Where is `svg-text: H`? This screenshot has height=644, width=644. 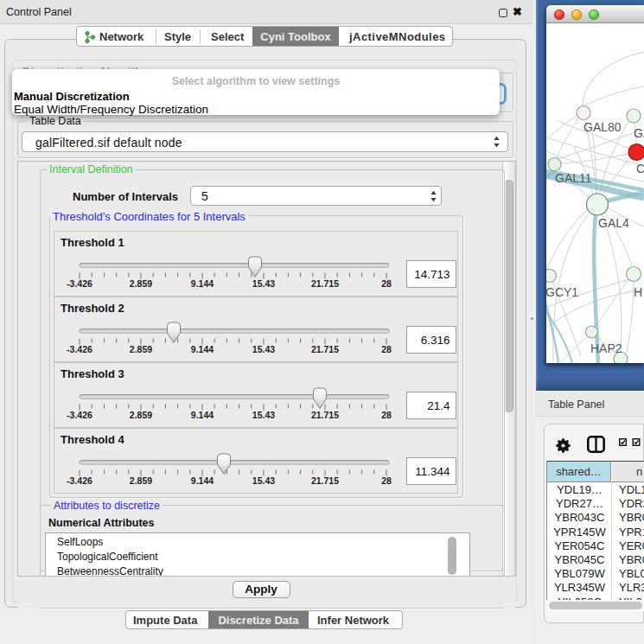
svg-text: H is located at coordinates (638, 292).